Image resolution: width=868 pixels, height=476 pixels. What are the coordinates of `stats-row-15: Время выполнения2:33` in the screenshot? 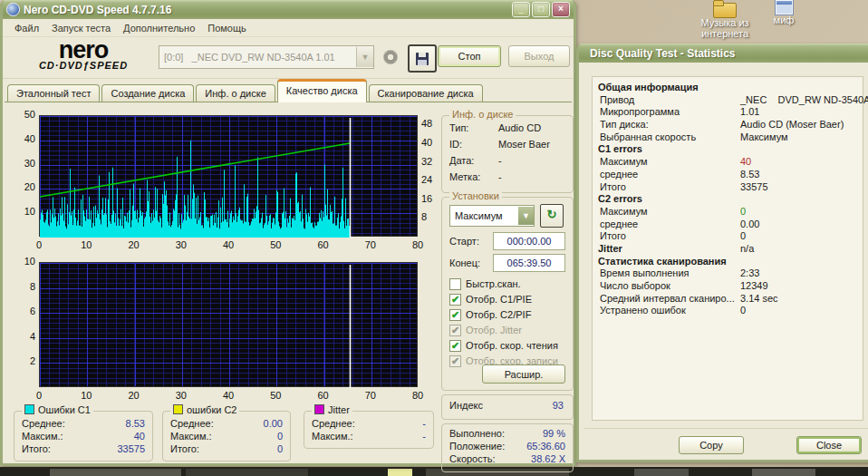 It's located at (728, 274).